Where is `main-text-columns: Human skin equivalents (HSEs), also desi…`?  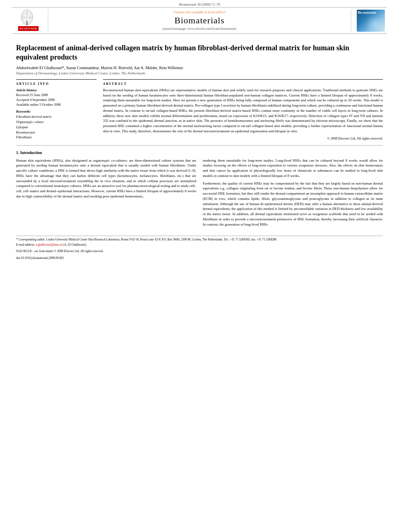 main-text-columns: Human skin equivalents (HSEs), also desi… is located at coordinates (200, 194).